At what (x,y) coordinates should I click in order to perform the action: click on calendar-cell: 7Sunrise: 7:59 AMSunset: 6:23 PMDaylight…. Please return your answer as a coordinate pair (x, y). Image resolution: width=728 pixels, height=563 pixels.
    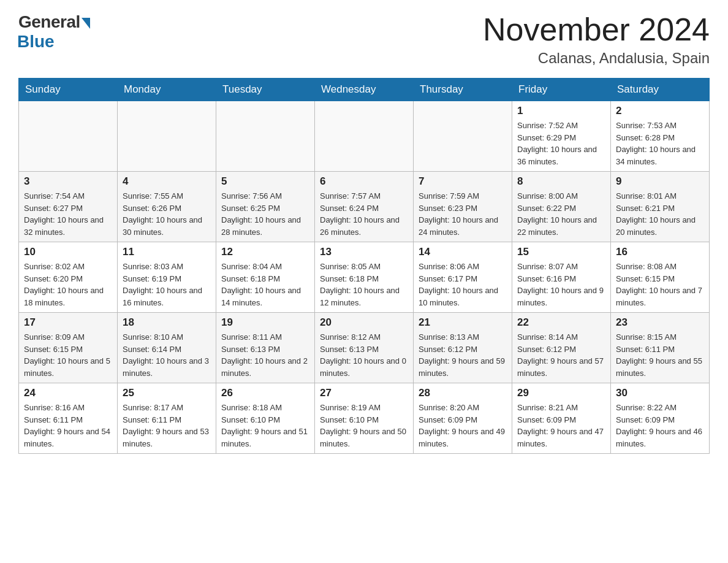
    Looking at the image, I should click on (463, 207).